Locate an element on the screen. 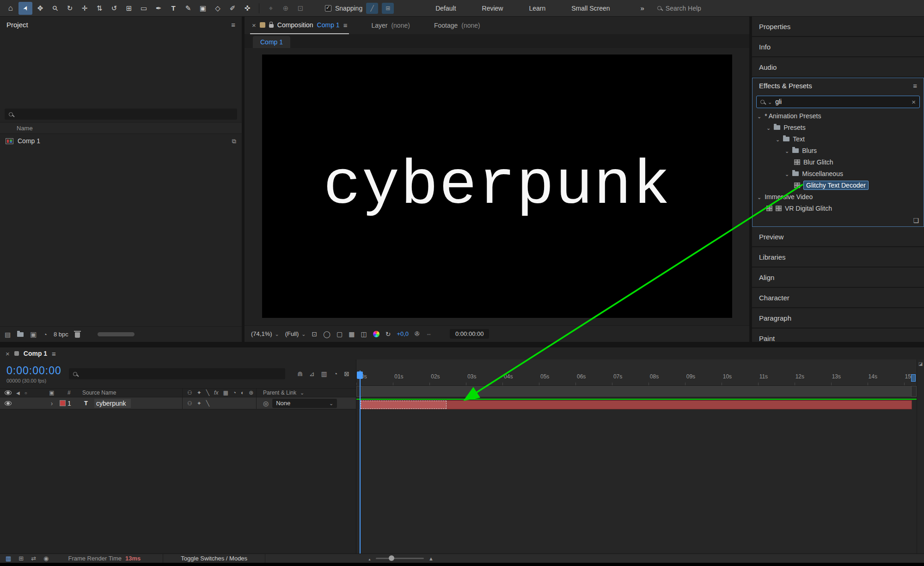  effects-tree-row: Blur Glitch is located at coordinates (838, 162).